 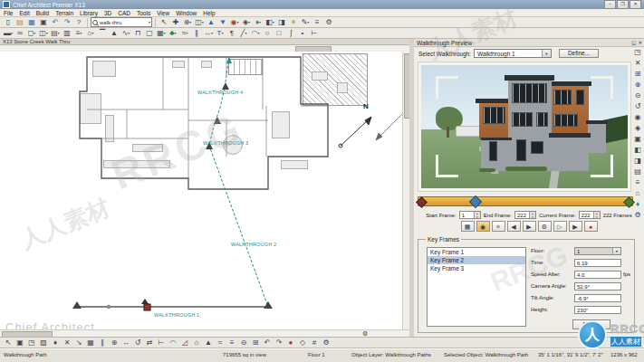 I want to click on zoom-tool-icon: ⊕▾, so click(x=187, y=22).